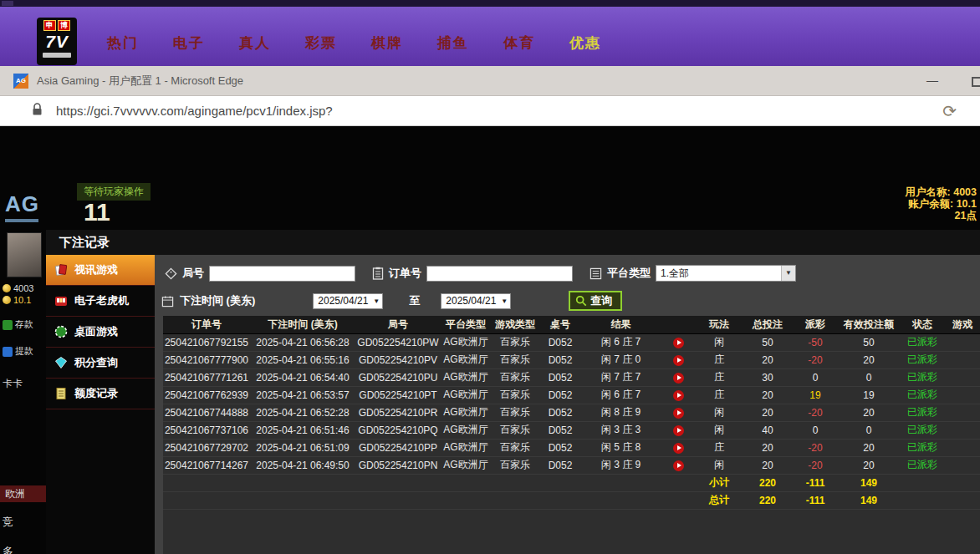  Describe the element at coordinates (100, 271) in the screenshot. I see `menu-item-live-games: 视讯游戏` at that location.